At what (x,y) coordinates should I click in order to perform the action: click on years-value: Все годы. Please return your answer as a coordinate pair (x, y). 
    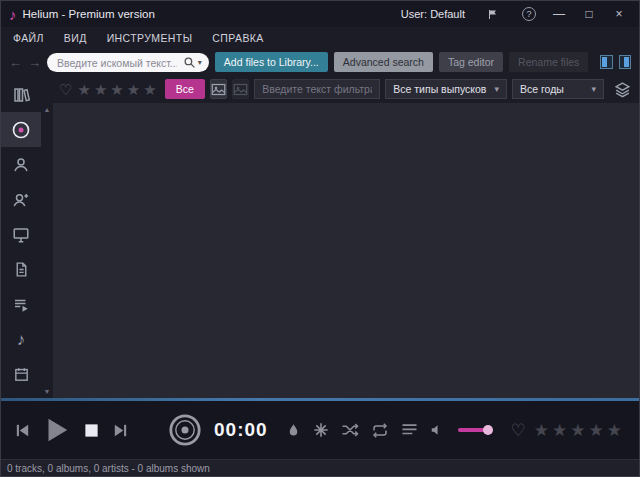
    Looking at the image, I should click on (542, 89).